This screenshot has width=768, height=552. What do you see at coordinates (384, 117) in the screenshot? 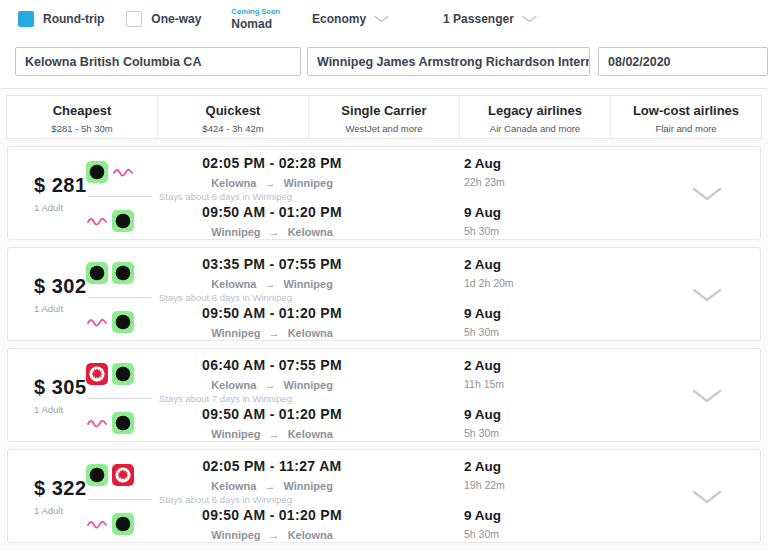
I see `tab-single-carrier: Single Carrier WestJet and more` at bounding box center [384, 117].